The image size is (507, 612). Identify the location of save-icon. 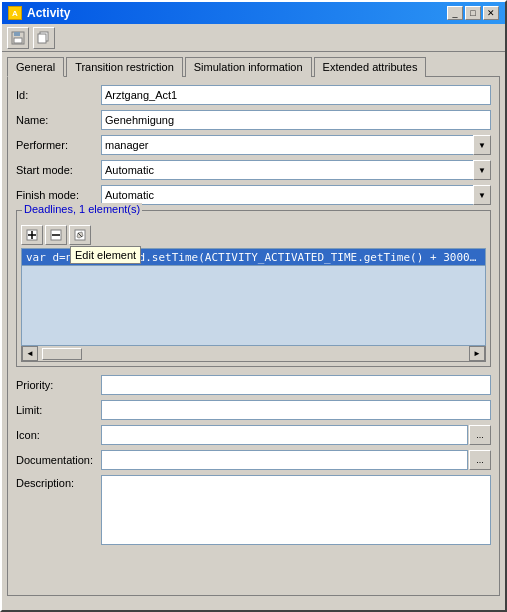
(18, 38).